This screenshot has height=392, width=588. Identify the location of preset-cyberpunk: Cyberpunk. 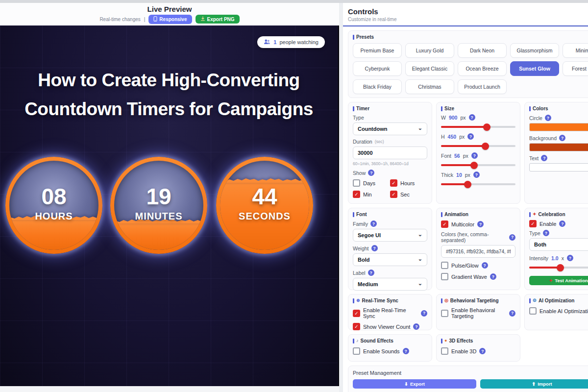
(377, 69).